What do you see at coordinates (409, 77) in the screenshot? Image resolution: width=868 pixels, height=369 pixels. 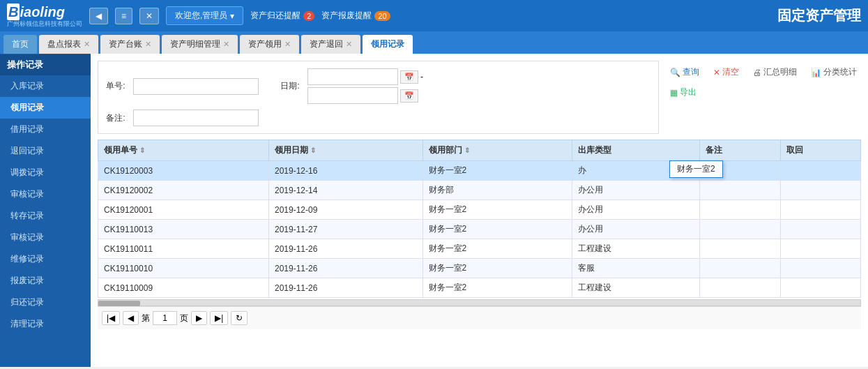 I see `date-from-picker: 📅` at bounding box center [409, 77].